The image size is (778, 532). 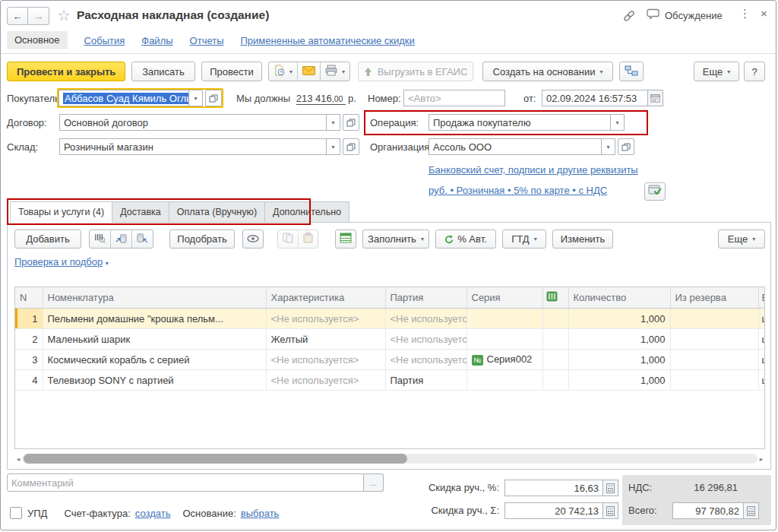 What do you see at coordinates (656, 98) in the screenshot?
I see `calendar-button` at bounding box center [656, 98].